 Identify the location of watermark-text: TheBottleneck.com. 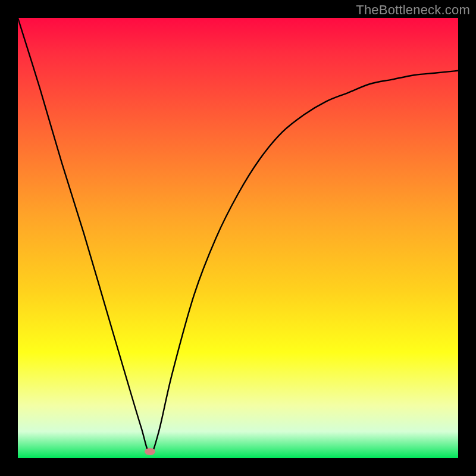
(413, 10).